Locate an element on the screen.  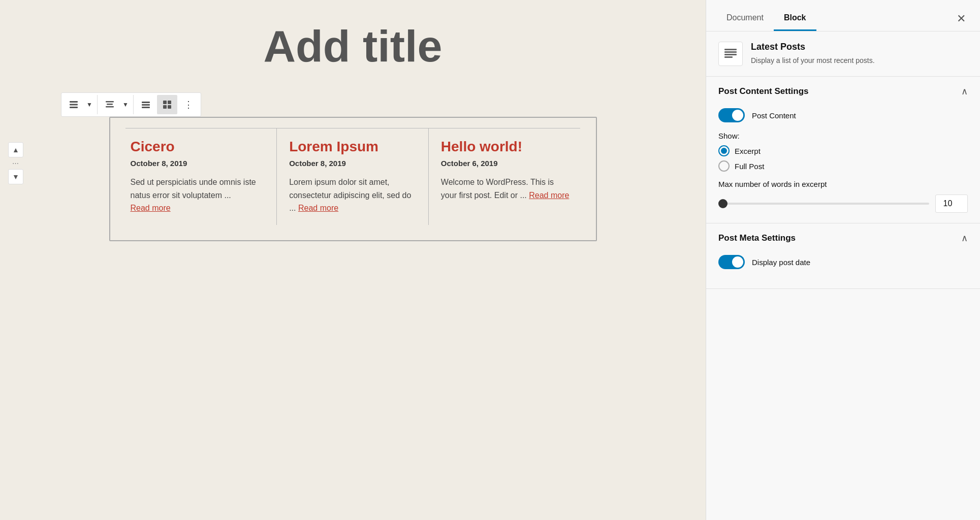
move-up-button: ▲ is located at coordinates (16, 150).